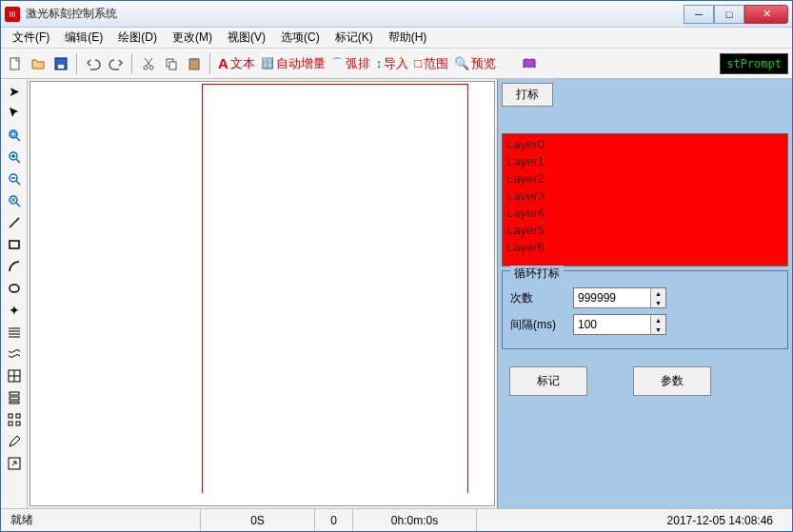  I want to click on cut-icon, so click(149, 64).